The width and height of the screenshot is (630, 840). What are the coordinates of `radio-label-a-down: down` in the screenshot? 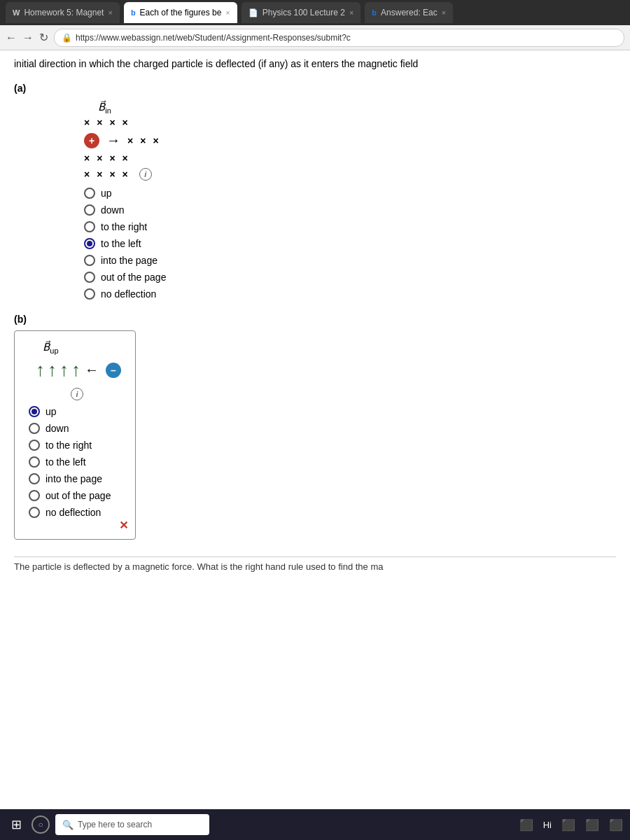 It's located at (112, 210).